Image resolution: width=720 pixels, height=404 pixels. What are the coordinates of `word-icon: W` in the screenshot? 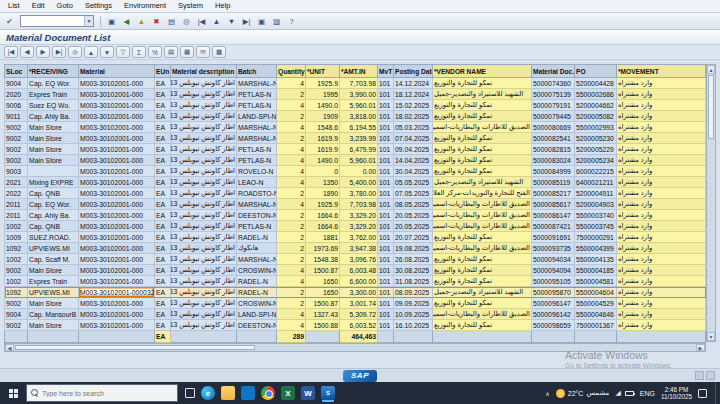 It's located at (308, 393).